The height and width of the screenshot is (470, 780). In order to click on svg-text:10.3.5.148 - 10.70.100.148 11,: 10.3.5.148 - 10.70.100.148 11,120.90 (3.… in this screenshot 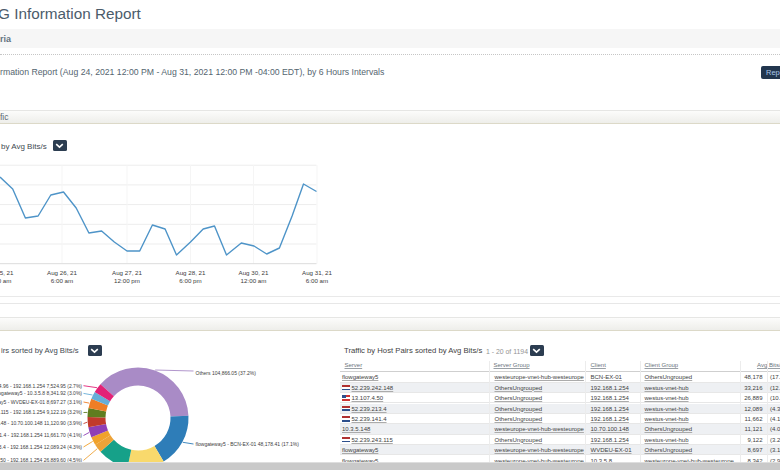, I will do `click(41, 423)`.